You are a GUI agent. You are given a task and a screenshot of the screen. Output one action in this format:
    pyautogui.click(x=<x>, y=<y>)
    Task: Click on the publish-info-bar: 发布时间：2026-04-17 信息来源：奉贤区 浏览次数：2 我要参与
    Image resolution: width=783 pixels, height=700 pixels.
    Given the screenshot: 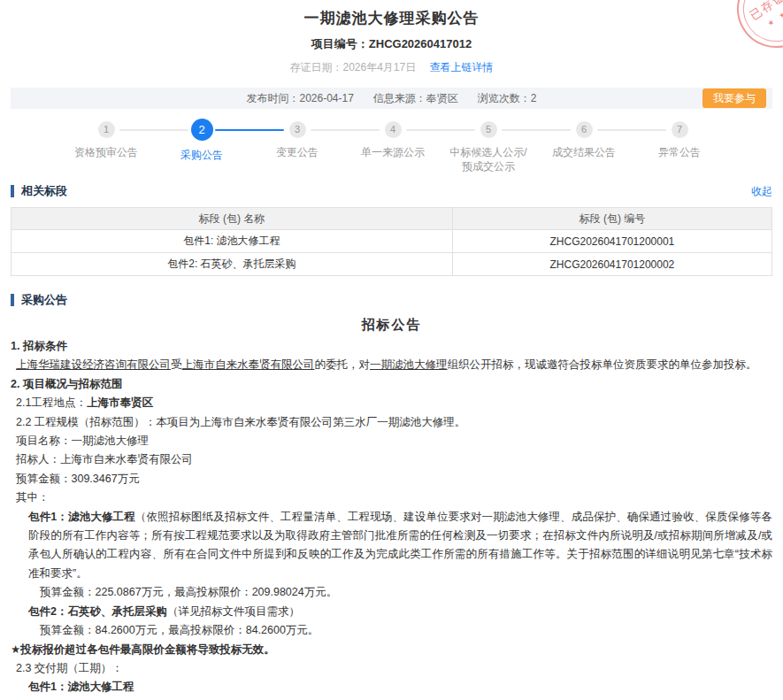 What is the action you would take?
    pyautogui.click(x=391, y=98)
    